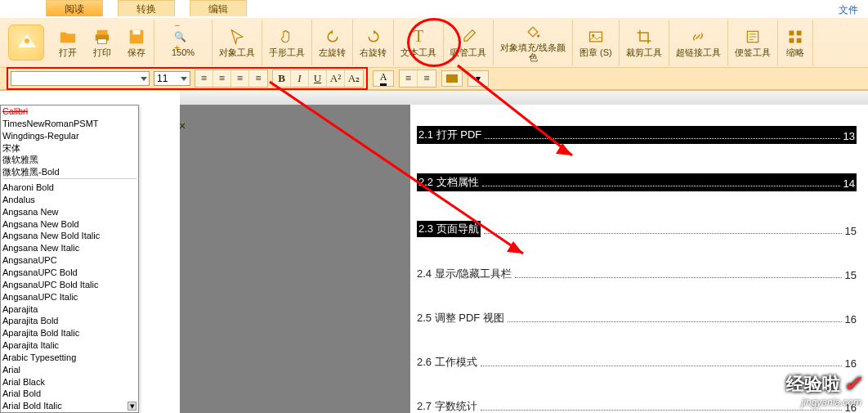 This screenshot has height=413, width=868. I want to click on font-option: Arial Black, so click(69, 383).